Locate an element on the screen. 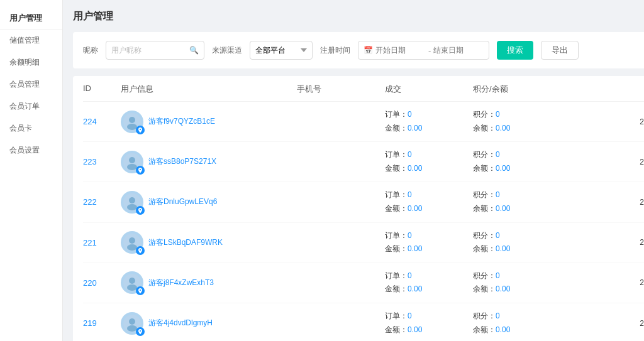  table-row: 223 游客ssB8oP7S271X 订单：0 金额：0.00 积分：0 余额：… is located at coordinates (364, 162).